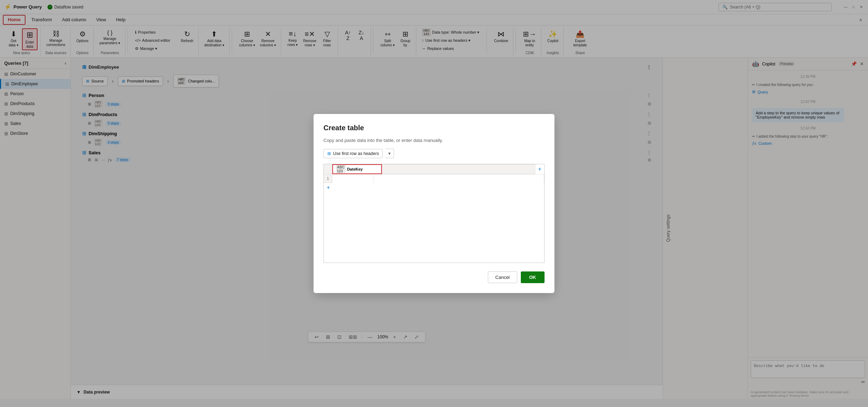 The width and height of the screenshot is (868, 407). I want to click on table-icon-modal: ⊞, so click(329, 154).